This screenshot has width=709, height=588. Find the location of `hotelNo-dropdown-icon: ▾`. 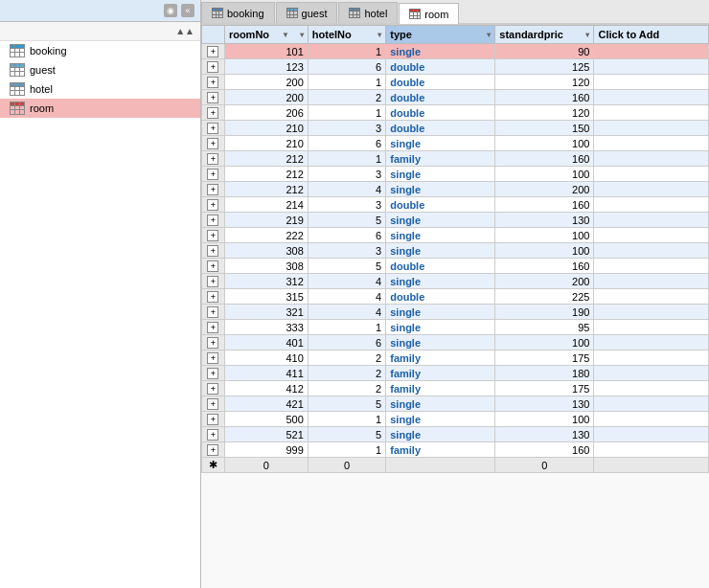

hotelNo-dropdown-icon: ▾ is located at coordinates (379, 34).